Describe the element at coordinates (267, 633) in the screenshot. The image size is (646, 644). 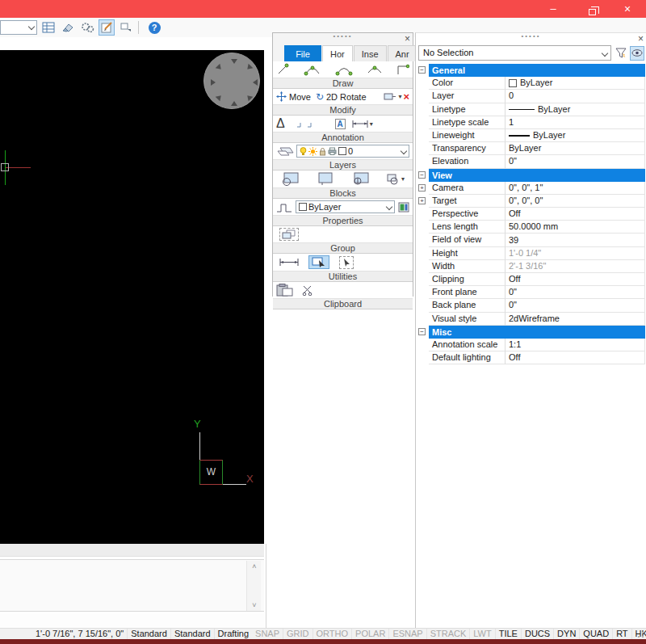
I see `status-toggle-snap: SNAP` at that location.